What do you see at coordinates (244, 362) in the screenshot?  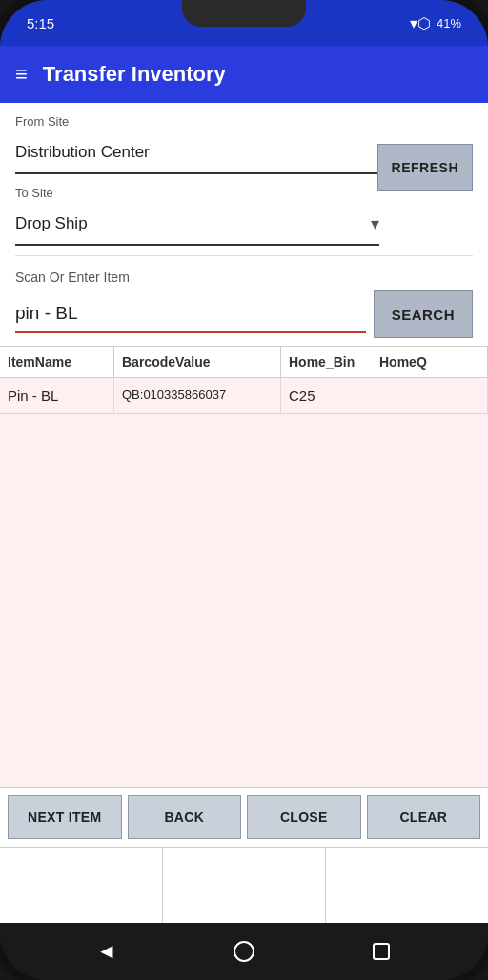 I see `table-header: ItemName BarcodeValue Home_Bin HomeQ` at bounding box center [244, 362].